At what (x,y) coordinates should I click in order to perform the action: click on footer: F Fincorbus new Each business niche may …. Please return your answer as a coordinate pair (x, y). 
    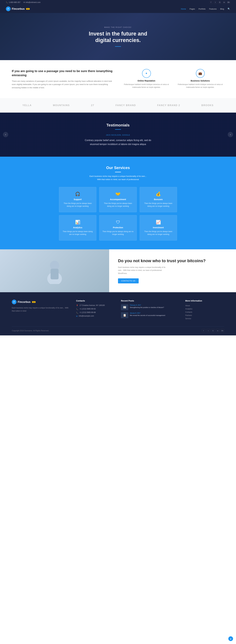
    Looking at the image, I should click on (118, 314).